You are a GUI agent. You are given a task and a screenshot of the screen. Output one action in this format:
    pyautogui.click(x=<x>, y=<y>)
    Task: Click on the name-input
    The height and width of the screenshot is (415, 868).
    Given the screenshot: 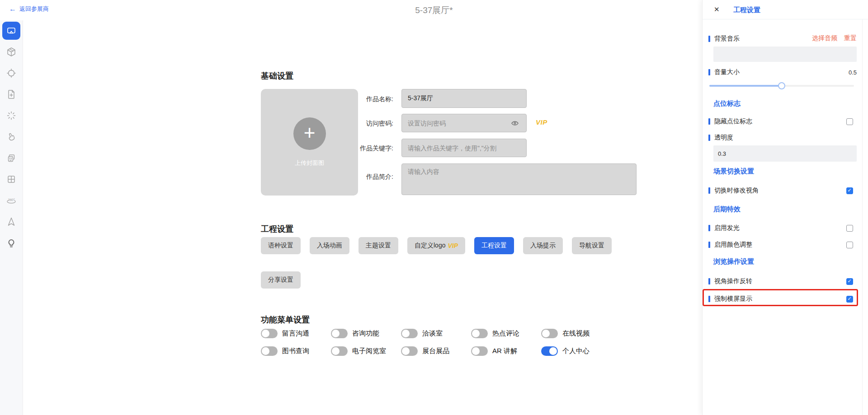 What is the action you would take?
    pyautogui.click(x=464, y=98)
    